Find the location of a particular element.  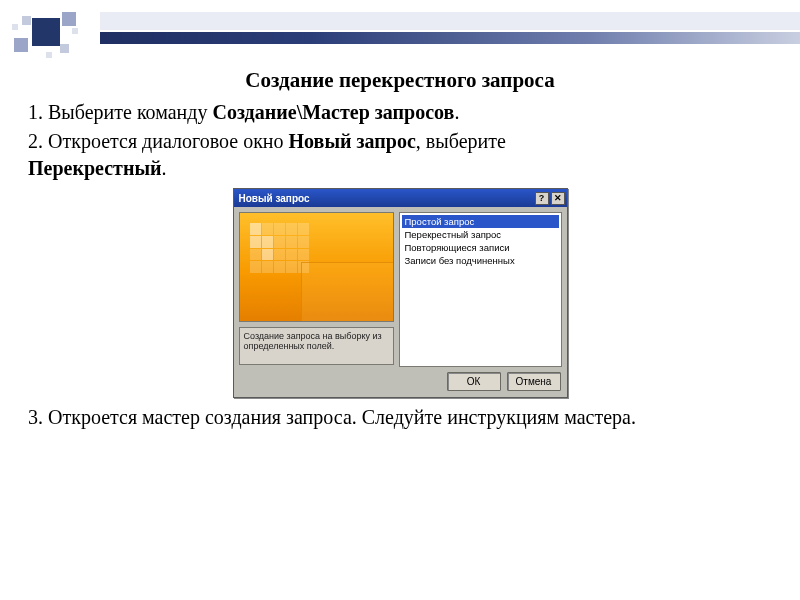

step-2-suffix: . is located at coordinates (164, 168).